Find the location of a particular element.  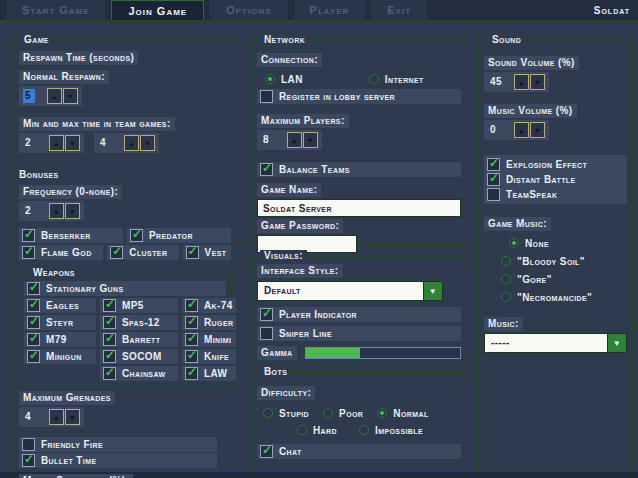

chat-checkbox-row: Chat is located at coordinates (359, 452).